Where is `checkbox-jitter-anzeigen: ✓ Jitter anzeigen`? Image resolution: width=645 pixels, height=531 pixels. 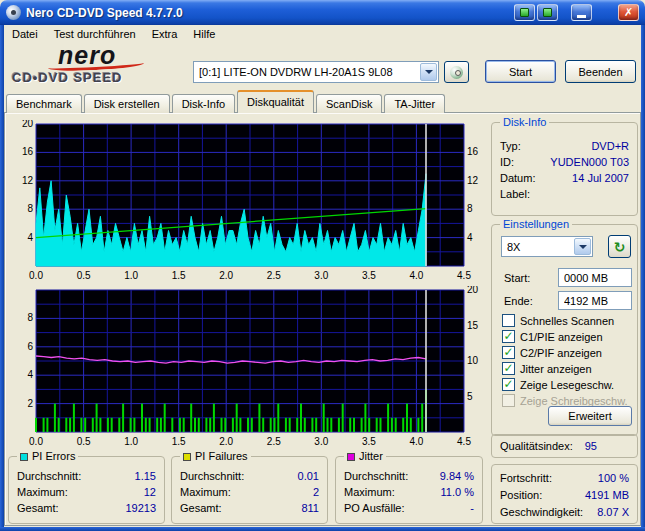 checkbox-jitter-anzeigen: ✓ Jitter anzeigen is located at coordinates (547, 368).